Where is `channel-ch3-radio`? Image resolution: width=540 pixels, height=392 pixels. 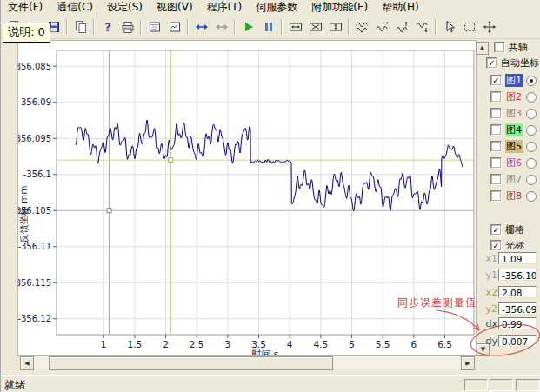 channel-ch3-radio is located at coordinates (531, 114).